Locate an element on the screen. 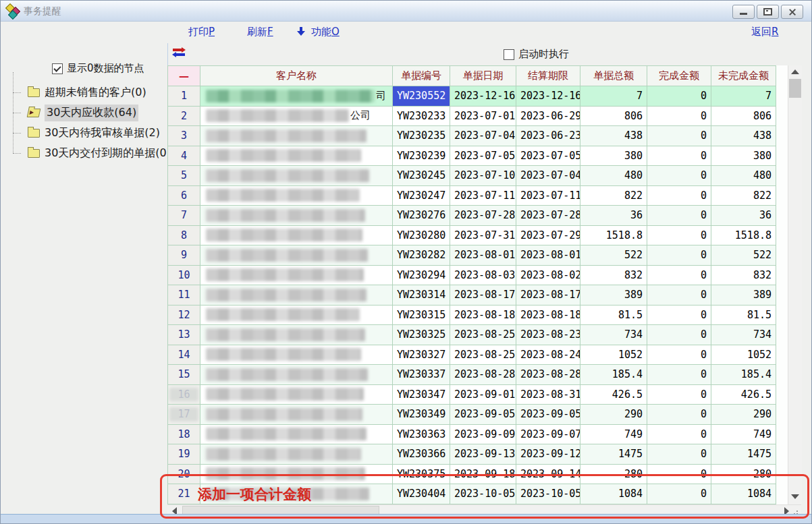 This screenshot has height=524, width=812. cell-doc-date: 2023-08-17 is located at coordinates (483, 295).